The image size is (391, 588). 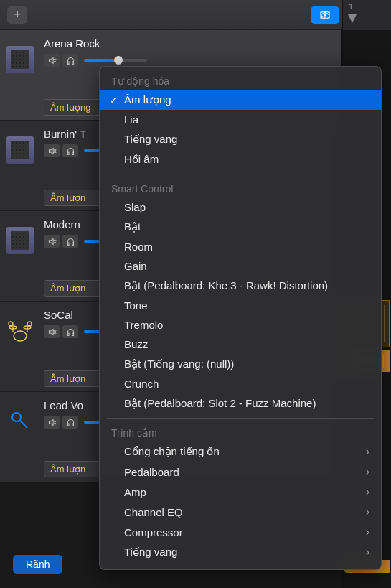 I want to click on popup-item: Crunch, so click(x=240, y=383).